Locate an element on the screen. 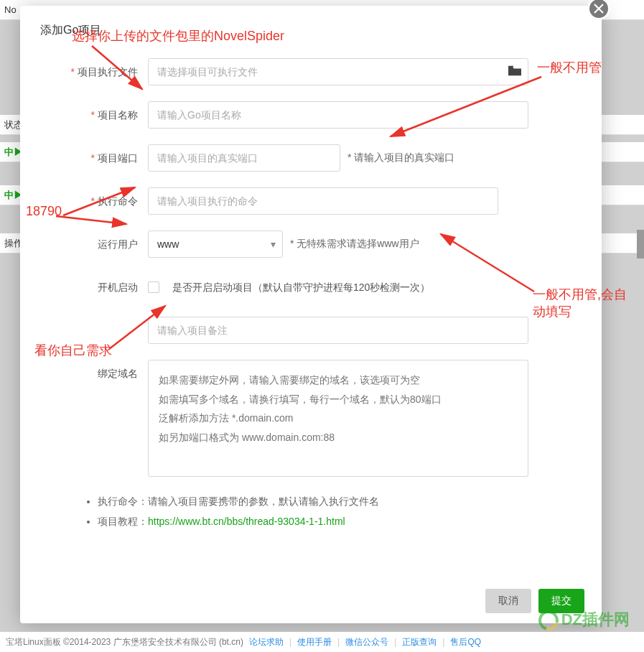  name-input is located at coordinates (338, 115).